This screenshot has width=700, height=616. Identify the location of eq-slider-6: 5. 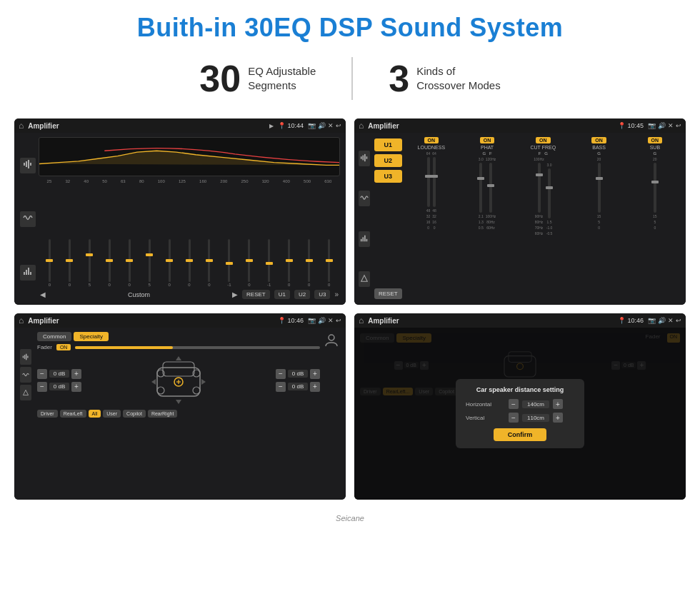
(150, 263).